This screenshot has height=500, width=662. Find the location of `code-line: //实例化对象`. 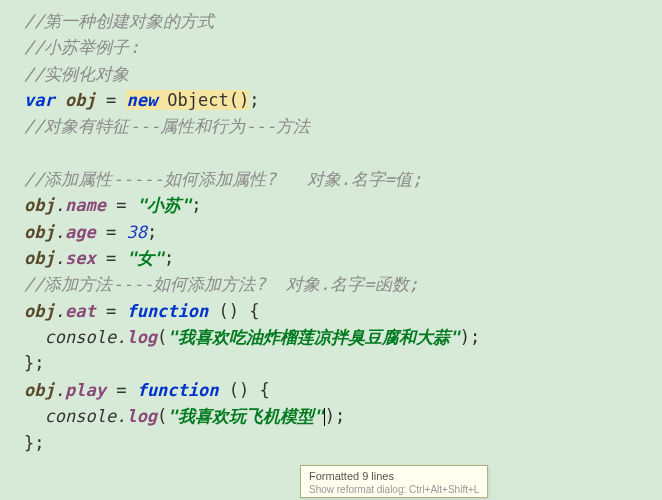

code-line: //实例化对象 is located at coordinates (343, 74).